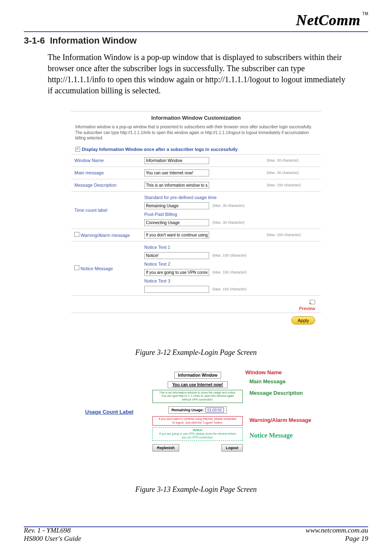 Image resolution: width=392 pixels, height=556 pixels. I want to click on window-name-label: Window Name, so click(106, 160).